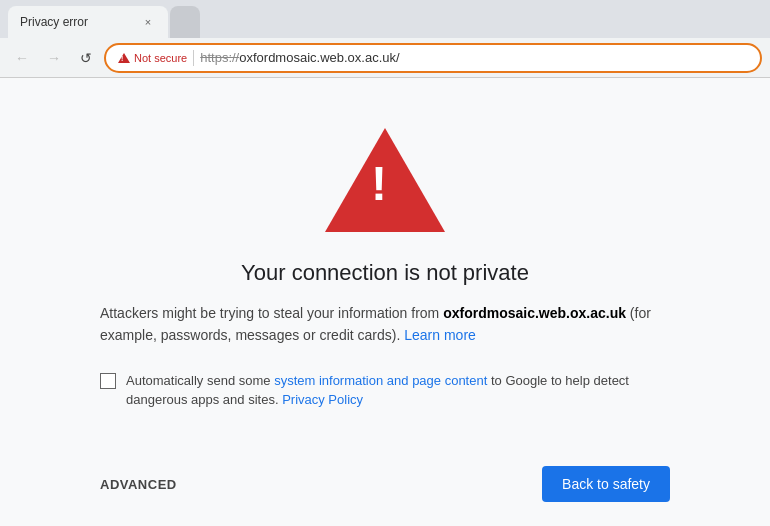  Describe the element at coordinates (138, 484) in the screenshot. I see `advanced-link: ADVANCED` at that location.